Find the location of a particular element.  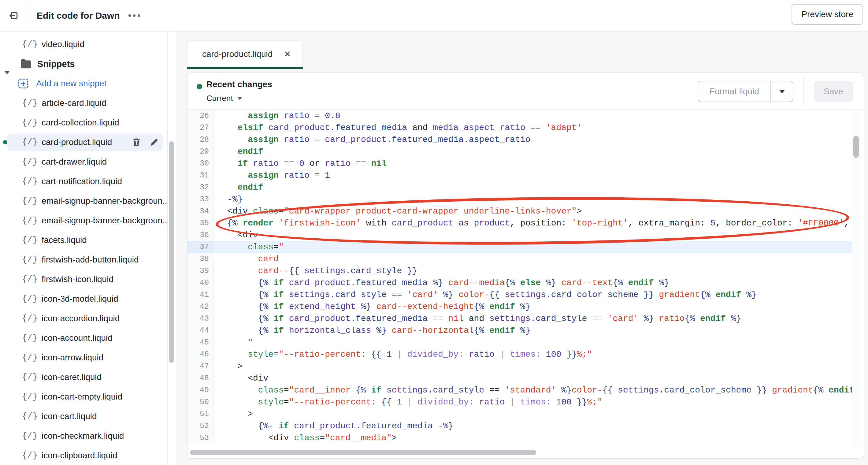

sidebar-scrollbar-thumb is located at coordinates (172, 252).